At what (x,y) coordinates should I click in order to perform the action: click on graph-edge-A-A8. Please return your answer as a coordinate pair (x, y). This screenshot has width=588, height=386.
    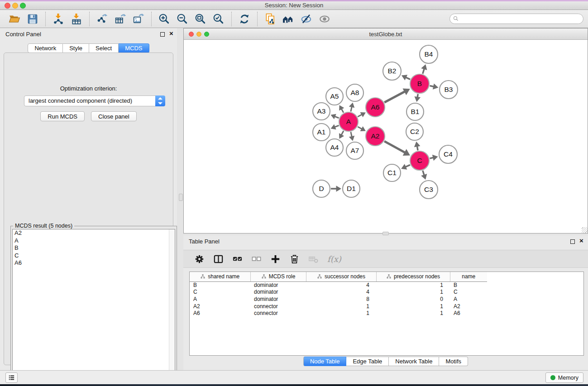
    Looking at the image, I should click on (351, 109).